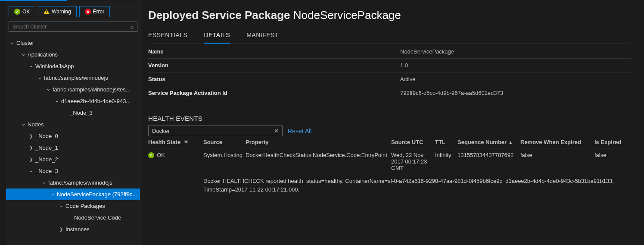 The height and width of the screenshot is (245, 644). Describe the element at coordinates (389, 36) in the screenshot. I see `tabs: ESSENTIALS DETAILS MANIFEST` at that location.